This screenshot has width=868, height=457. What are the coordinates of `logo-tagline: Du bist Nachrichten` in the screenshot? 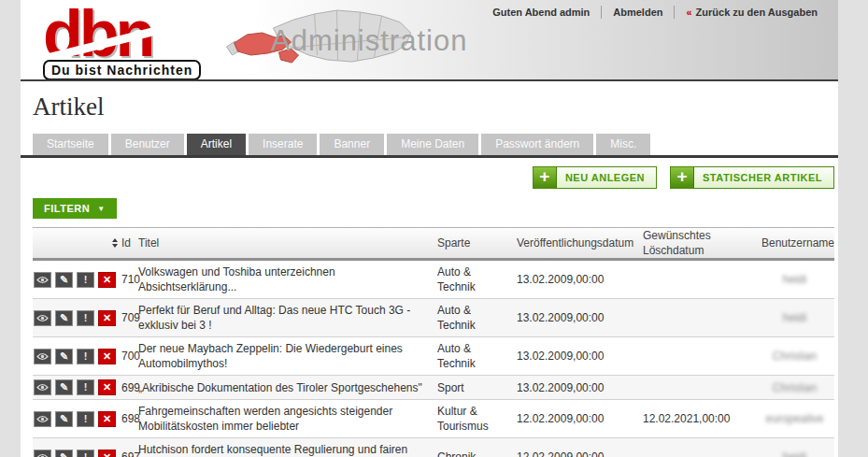 It's located at (121, 70).